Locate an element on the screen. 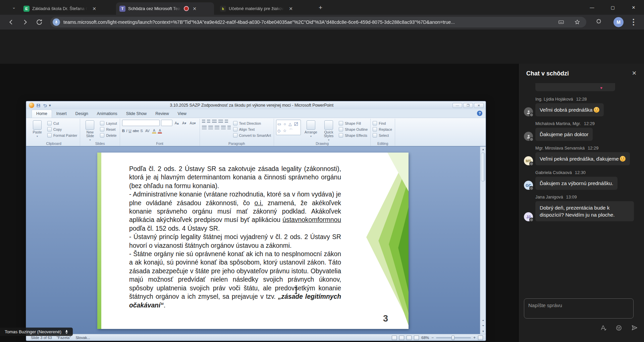 This screenshot has width=644, height=342. ribbon-item-replace: Replace is located at coordinates (382, 129).